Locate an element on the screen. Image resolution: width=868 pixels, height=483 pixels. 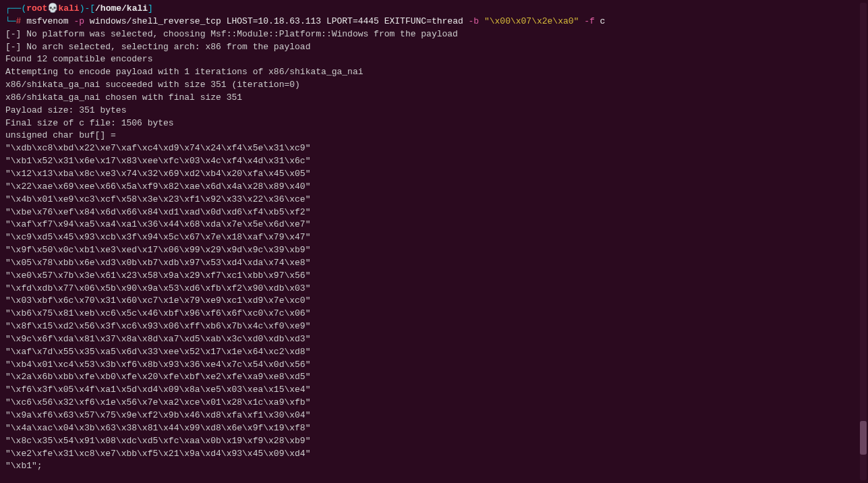
output-line: "\xc6\x56\x32\xf6\x1e\x56\x7e\xa2\xce\x0… is located at coordinates (434, 403).